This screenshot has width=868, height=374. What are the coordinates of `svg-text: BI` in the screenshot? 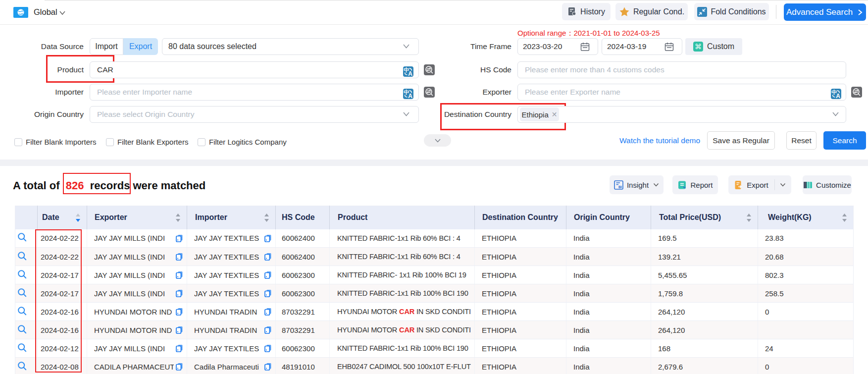 It's located at (620, 187).